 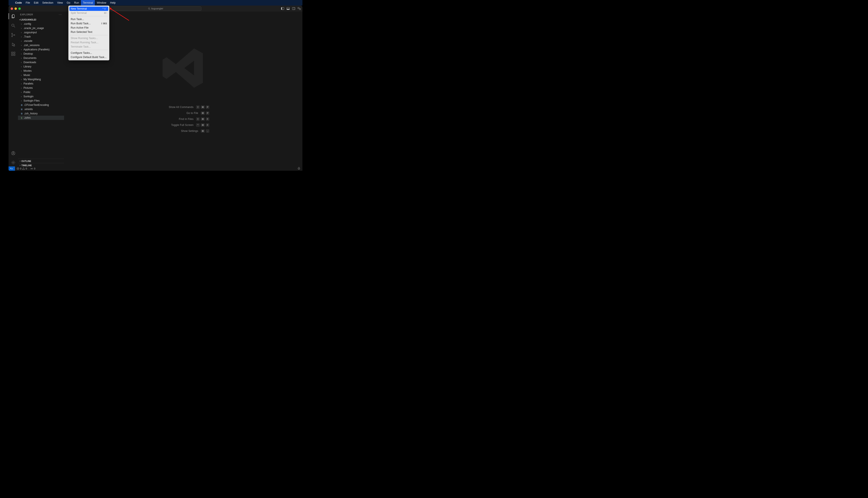 I want to click on ports-indicator: 0, so click(x=33, y=169).